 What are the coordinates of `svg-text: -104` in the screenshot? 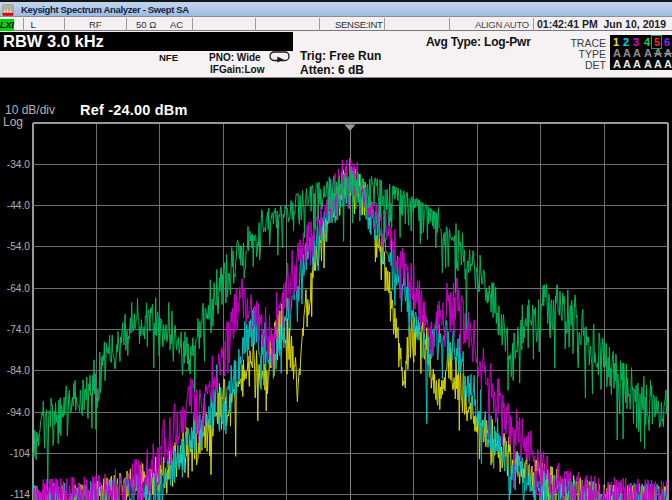 It's located at (20, 454).